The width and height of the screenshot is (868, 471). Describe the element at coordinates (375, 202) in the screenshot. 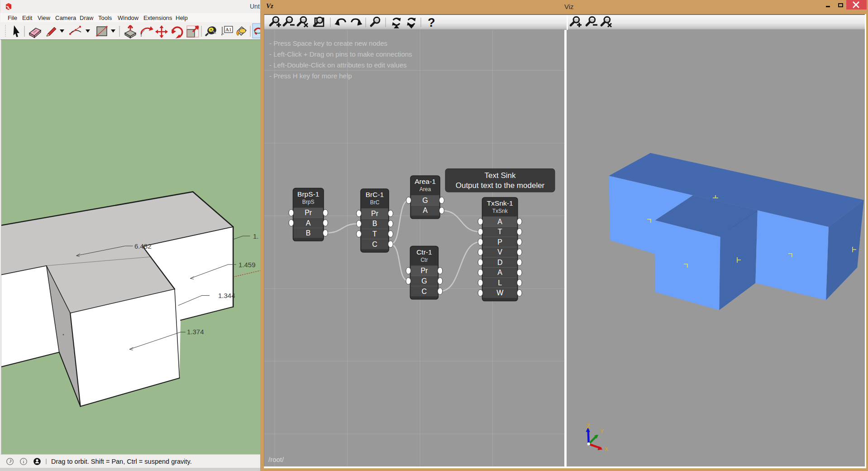

I see `svg-text: BrC` at that location.